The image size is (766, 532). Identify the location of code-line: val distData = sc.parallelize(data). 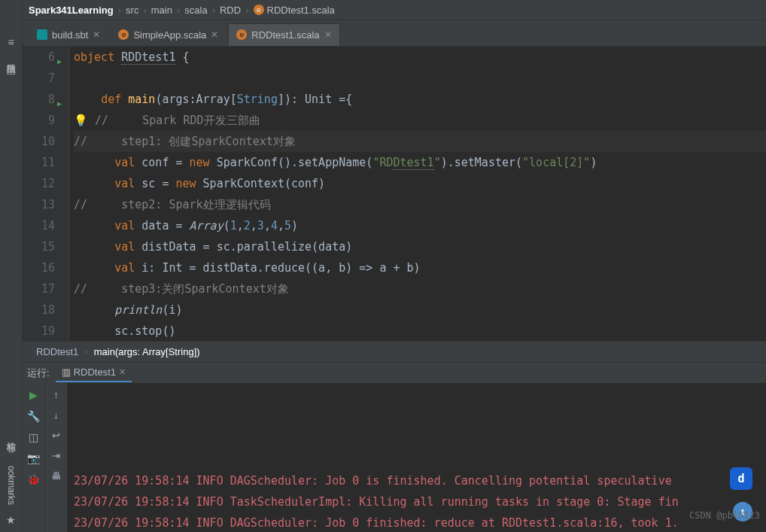
(420, 247).